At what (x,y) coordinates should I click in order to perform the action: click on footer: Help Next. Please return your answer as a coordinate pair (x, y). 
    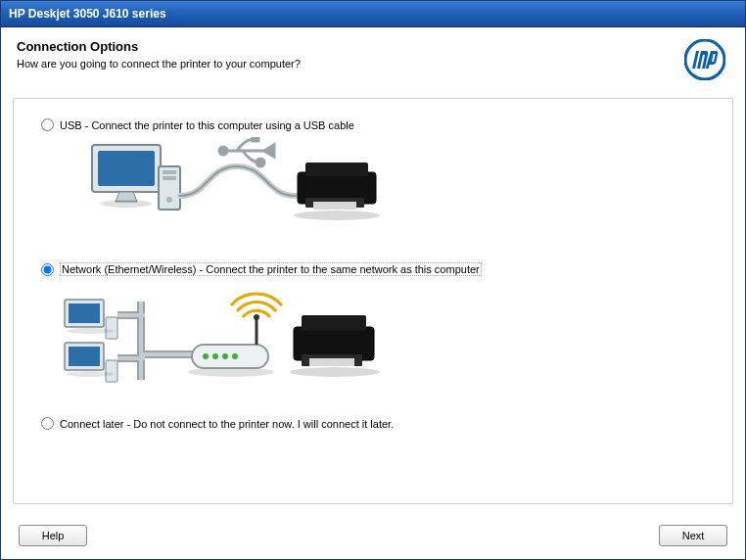
    Looking at the image, I should click on (373, 536).